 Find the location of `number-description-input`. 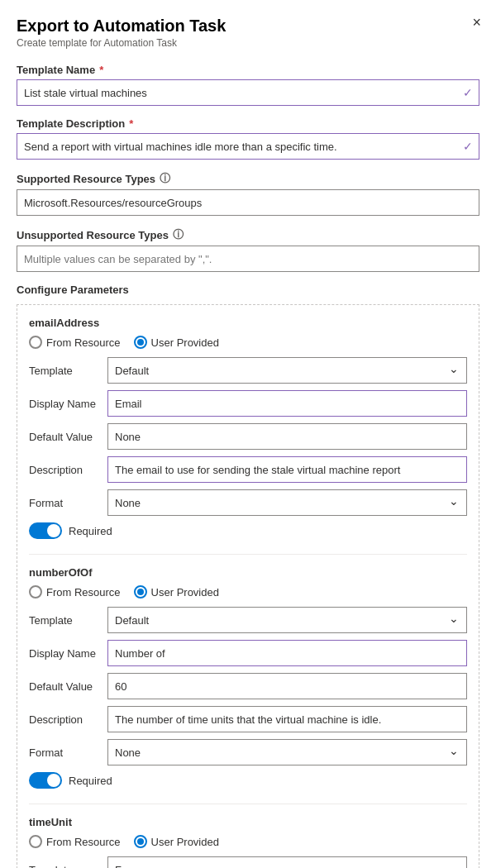

number-description-input is located at coordinates (288, 719).